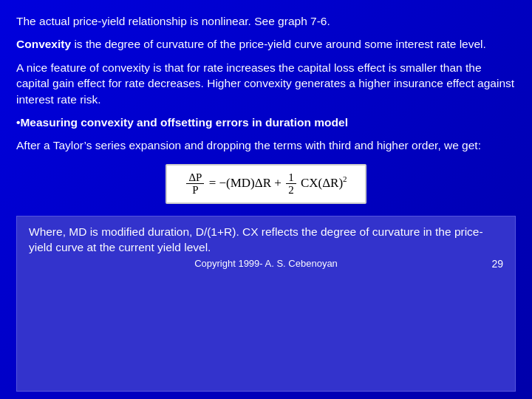 This screenshot has width=532, height=399. What do you see at coordinates (266, 21) in the screenshot?
I see `paragraph-1: The actual price-yield relationship is n…` at bounding box center [266, 21].